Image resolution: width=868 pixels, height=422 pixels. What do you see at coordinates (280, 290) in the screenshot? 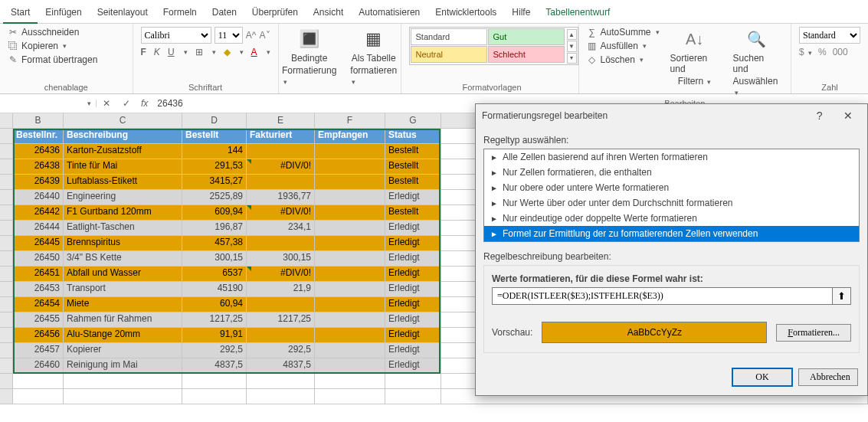
I see `cell: 21,9` at bounding box center [280, 290].